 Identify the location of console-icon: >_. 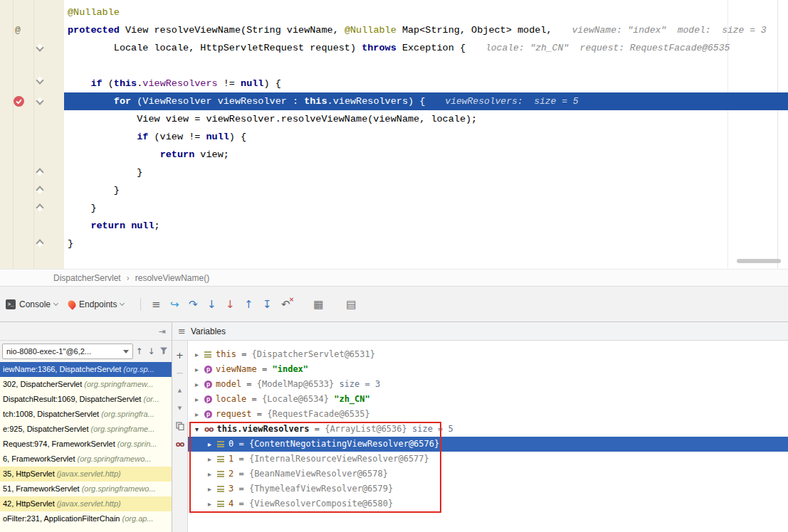
(11, 304).